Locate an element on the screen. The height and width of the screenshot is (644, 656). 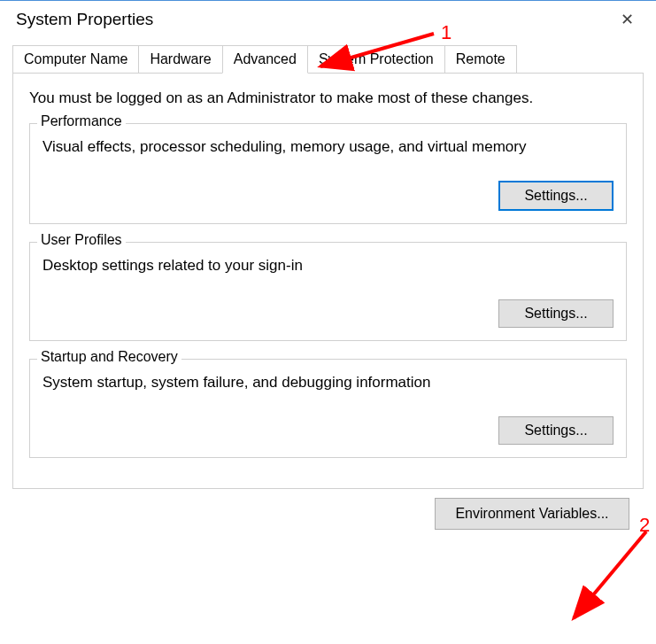
startup-recovery-settings-button: Settings... is located at coordinates (556, 431).